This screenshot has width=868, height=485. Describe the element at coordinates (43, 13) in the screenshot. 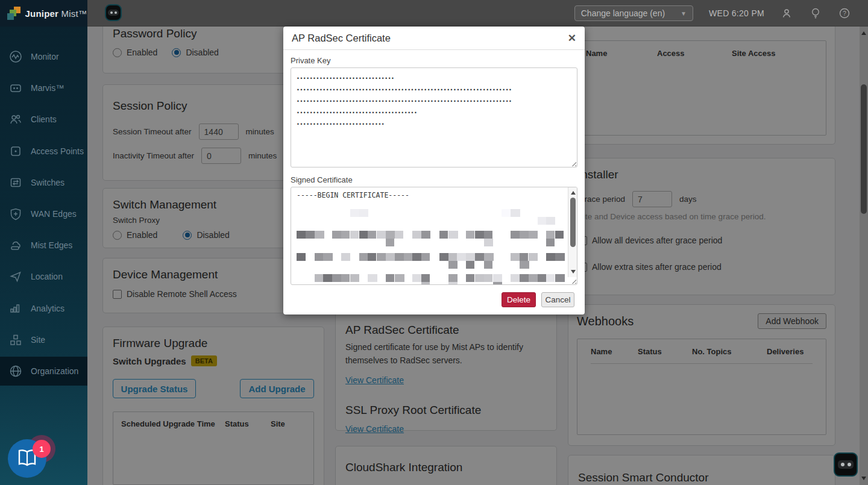

I see `juniper-mist-logo: Juniper Mist™` at that location.